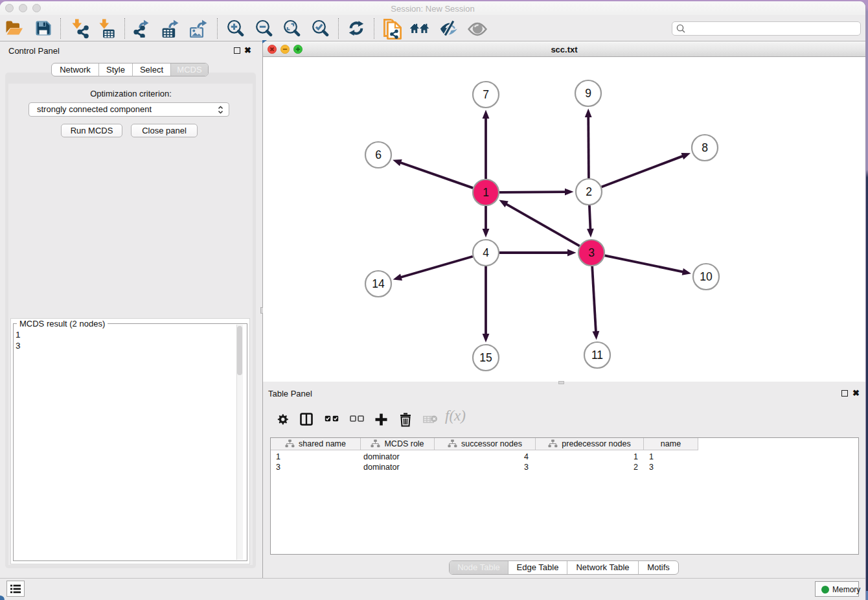  I want to click on svg-text: 15, so click(486, 358).